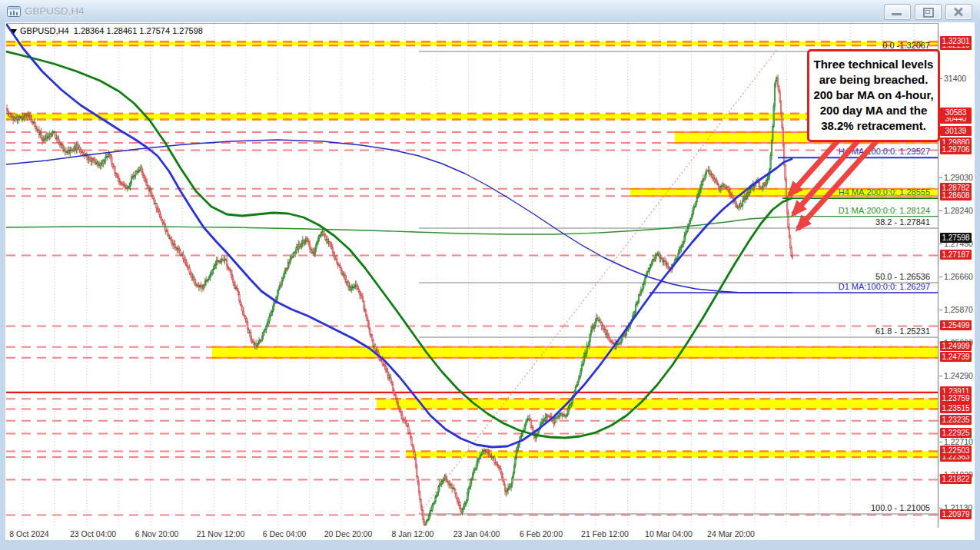 The width and height of the screenshot is (980, 550). I want to click on price-level-badge: 1.20979, so click(956, 515).